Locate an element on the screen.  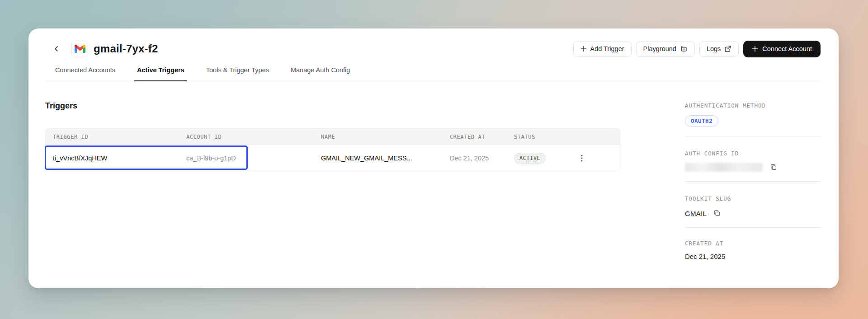
oauth2-badge: OAUTH2 is located at coordinates (702, 121).